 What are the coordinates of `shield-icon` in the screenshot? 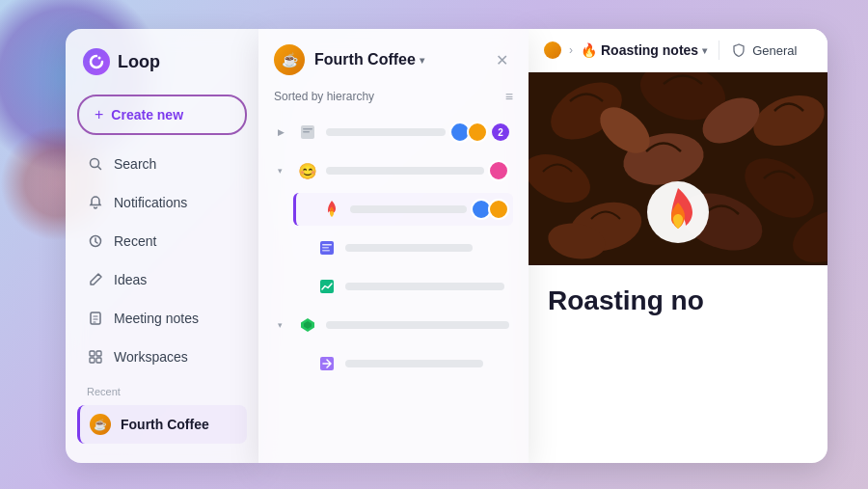 It's located at (739, 50).